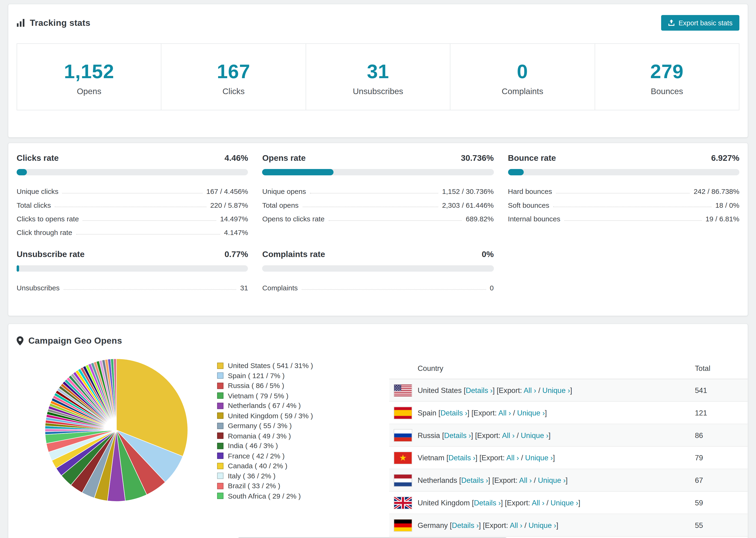  I want to click on rate-detail-value: 31, so click(244, 288).